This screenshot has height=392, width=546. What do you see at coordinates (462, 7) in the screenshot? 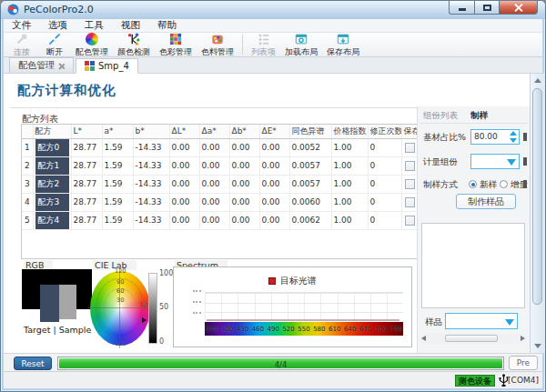
I see `minimize-button` at bounding box center [462, 7].